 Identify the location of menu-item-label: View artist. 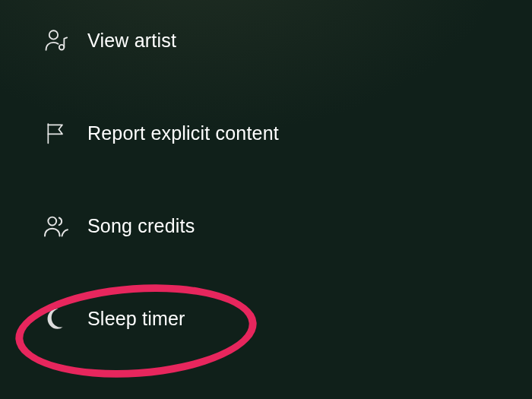
(132, 41).